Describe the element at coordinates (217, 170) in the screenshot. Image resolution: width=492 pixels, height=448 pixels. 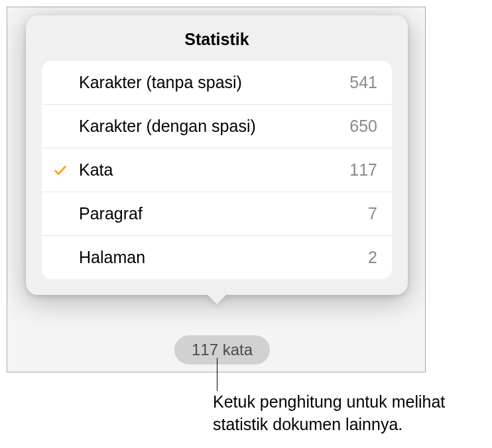
I see `stat-row-words: Kata 117` at that location.